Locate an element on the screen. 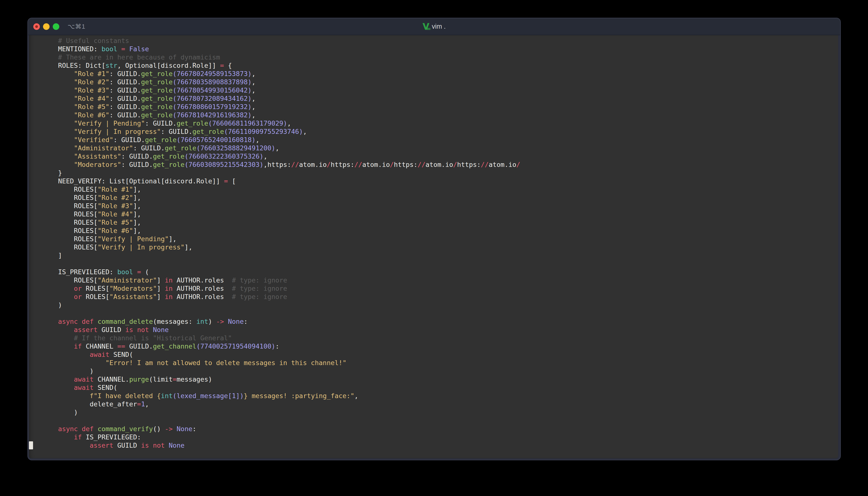 This screenshot has width=868, height=496. code-token: "Role #5" is located at coordinates (92, 107).